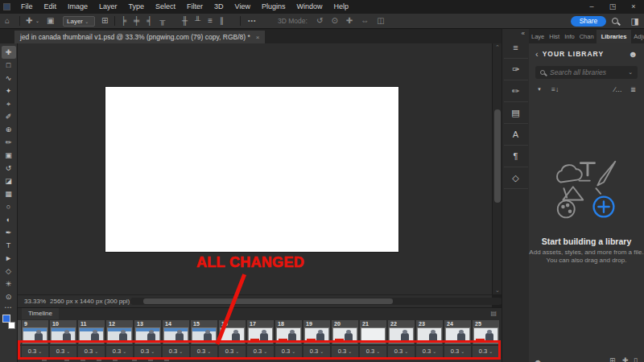  I want to click on collapse-dock-icon: «, so click(515, 33).